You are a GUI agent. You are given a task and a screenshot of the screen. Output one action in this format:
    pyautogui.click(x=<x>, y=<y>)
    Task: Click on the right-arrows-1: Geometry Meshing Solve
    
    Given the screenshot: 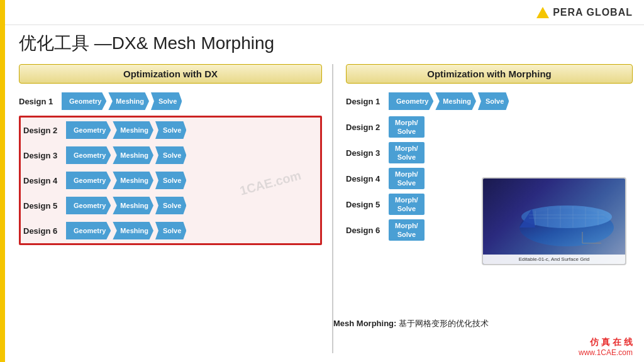 What is the action you would take?
    pyautogui.click(x=449, y=101)
    